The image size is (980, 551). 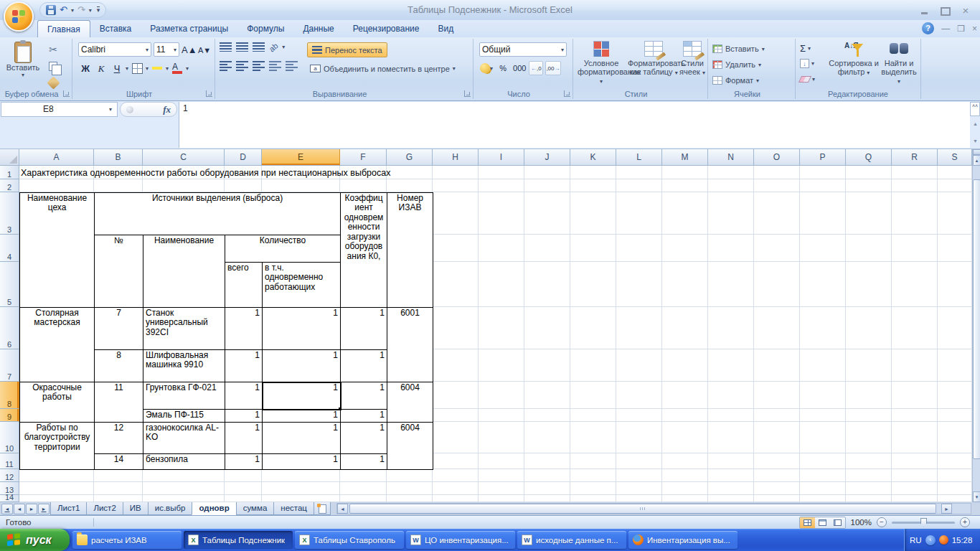 What do you see at coordinates (32, 509) in the screenshot?
I see `next-sheet-button: ►` at bounding box center [32, 509].